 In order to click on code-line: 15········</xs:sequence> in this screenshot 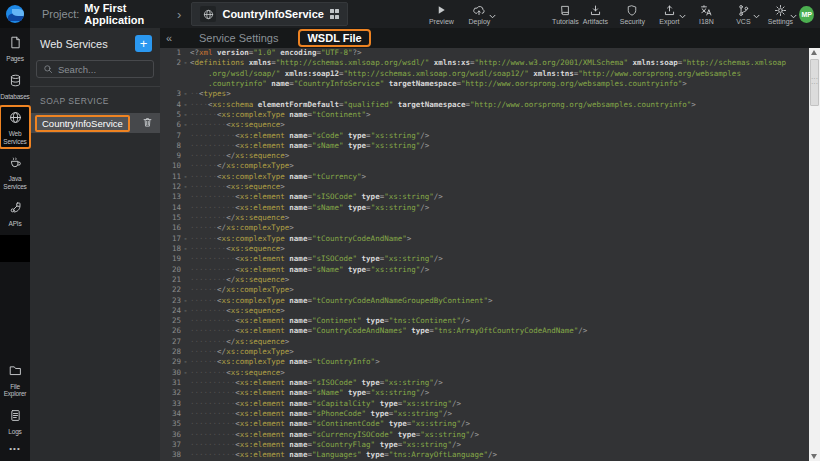, I will do `click(490, 218)`.